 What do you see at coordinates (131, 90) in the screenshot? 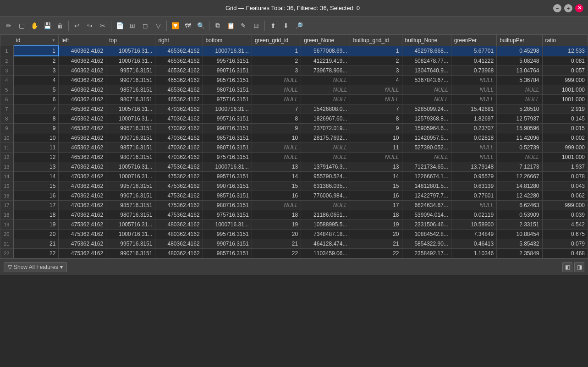
I see `cell-top: 985716.3151` at bounding box center [131, 90].